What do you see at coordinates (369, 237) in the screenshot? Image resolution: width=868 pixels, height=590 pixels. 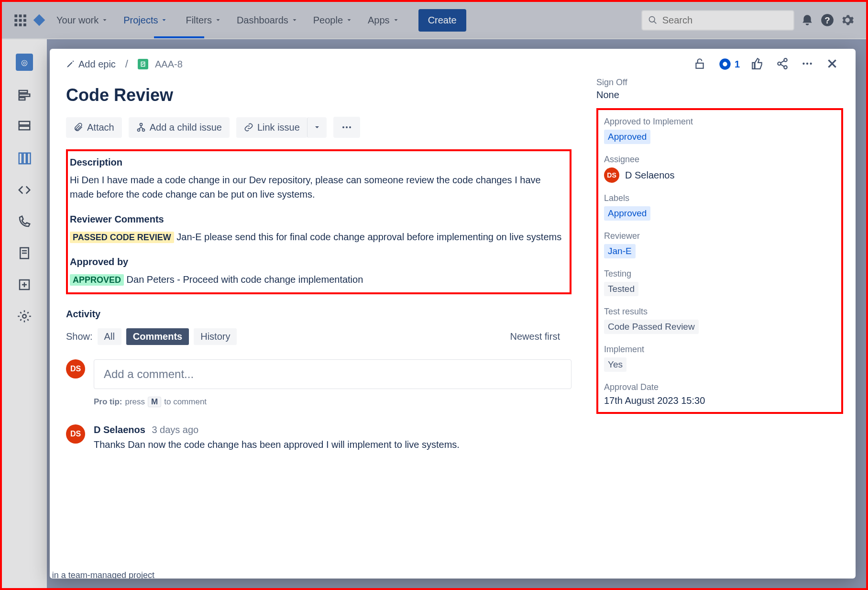 I see `reviewer-comments-body: Jan-E please send this for final code ch…` at bounding box center [369, 237].